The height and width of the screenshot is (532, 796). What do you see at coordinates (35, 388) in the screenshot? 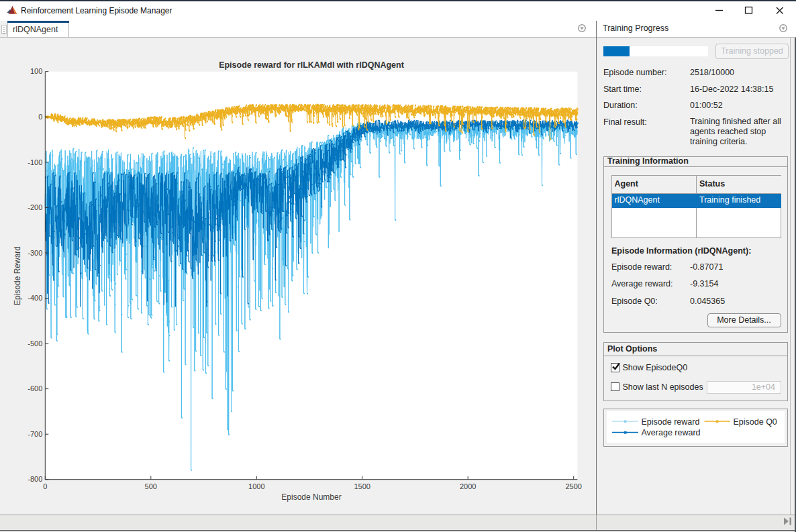
I see `svg-text: -600` at bounding box center [35, 388].